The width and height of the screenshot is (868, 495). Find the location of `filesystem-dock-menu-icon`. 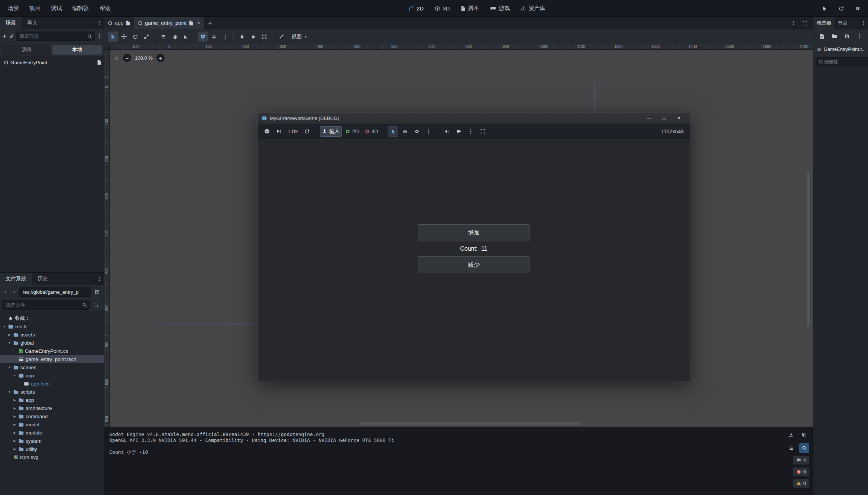

filesystem-dock-menu-icon is located at coordinates (99, 279).